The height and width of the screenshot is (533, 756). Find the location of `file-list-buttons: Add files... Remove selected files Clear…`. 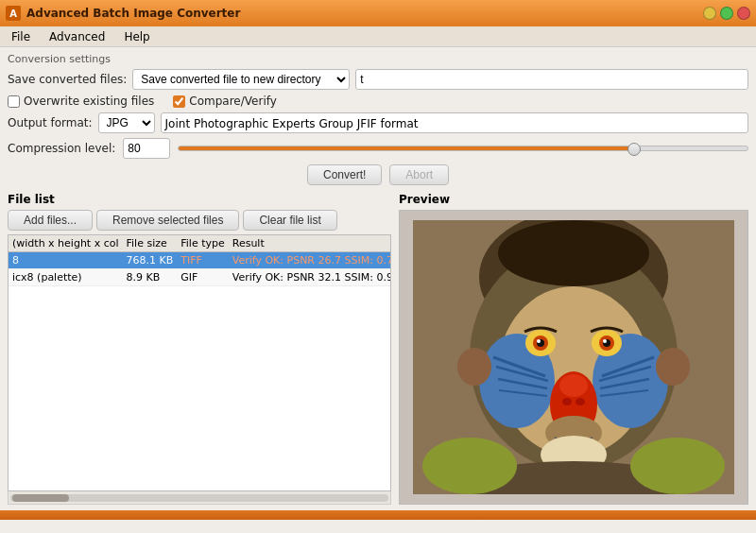

file-list-buttons: Add files... Remove selected files Clear… is located at coordinates (199, 220).